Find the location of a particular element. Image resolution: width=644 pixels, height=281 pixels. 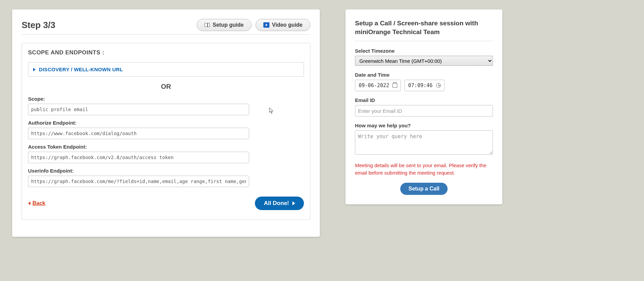

main-header: Step 3/3 Setup guide Video guide is located at coordinates (166, 27).